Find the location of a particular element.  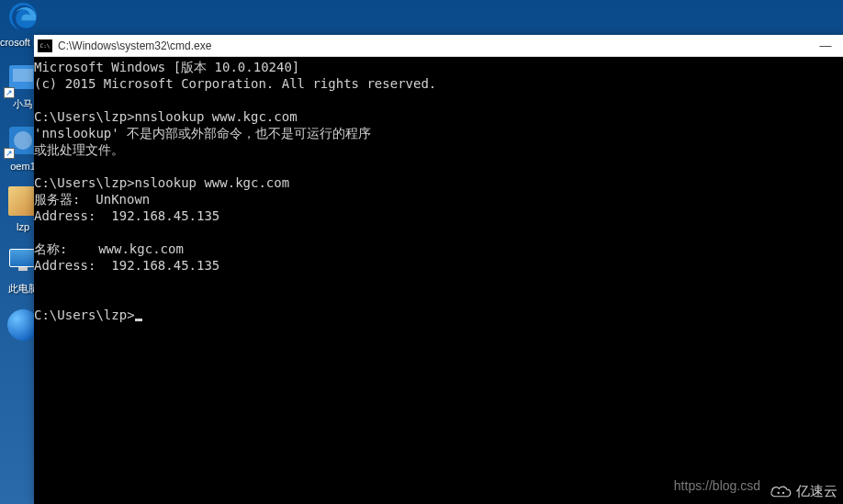

out-line: C:\Users\lzp>nslookup www.kgc.com is located at coordinates (162, 183).